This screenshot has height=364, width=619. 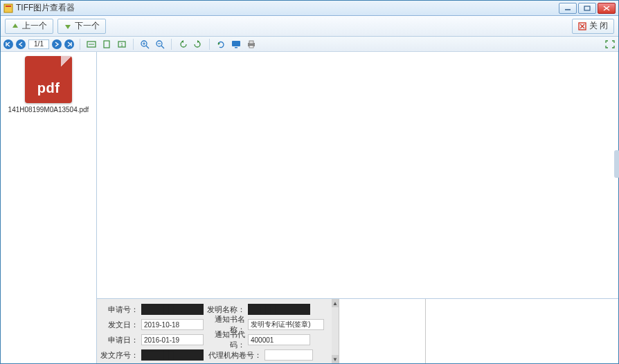 What do you see at coordinates (145, 44) in the screenshot?
I see `zoom-in-icon` at bounding box center [145, 44].